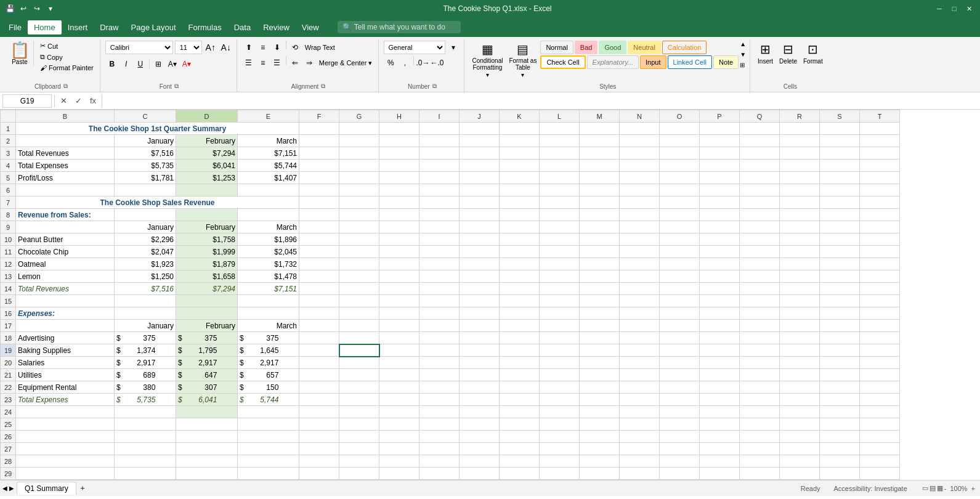 The image size is (980, 499). I want to click on cell-b20: Salaries, so click(65, 363).